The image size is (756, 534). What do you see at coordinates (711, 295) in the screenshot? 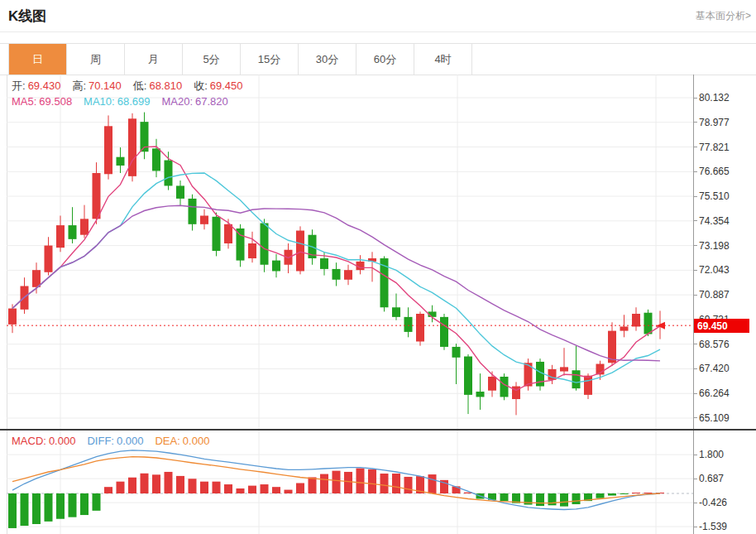
I see `main-y-tick: 70.887` at bounding box center [711, 295].